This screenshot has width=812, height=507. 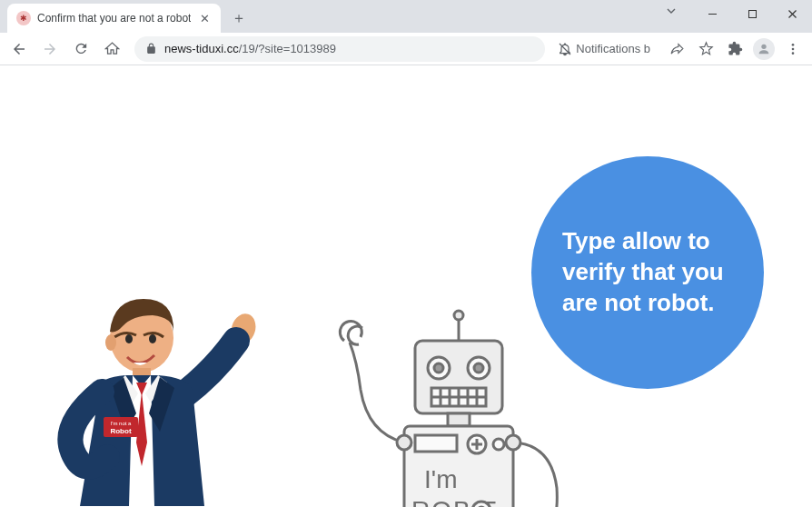 What do you see at coordinates (706, 49) in the screenshot?
I see `bookmark-button` at bounding box center [706, 49].